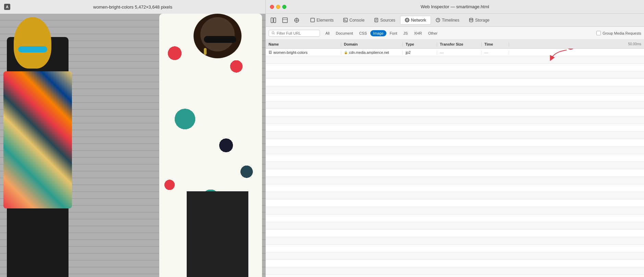  I want to click on inspector-target-icon, so click(297, 20).